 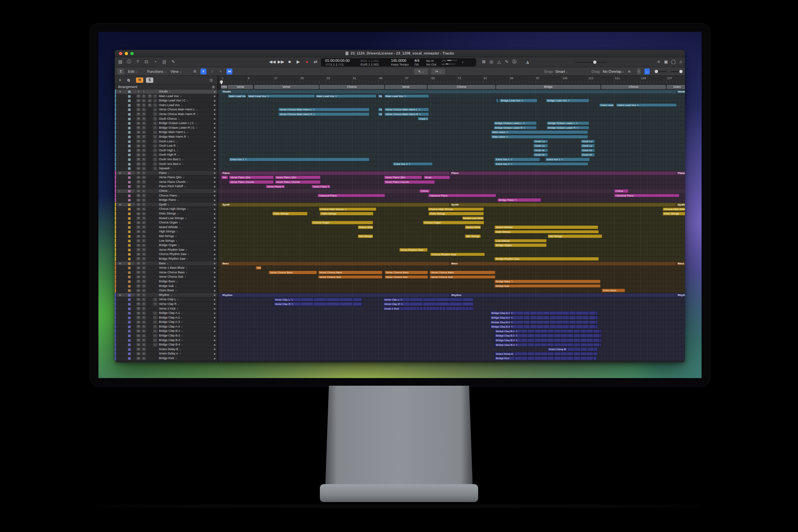 What do you see at coordinates (166, 304) in the screenshot?
I see `track-row: MSIVerse Clap R∨` at bounding box center [166, 304].